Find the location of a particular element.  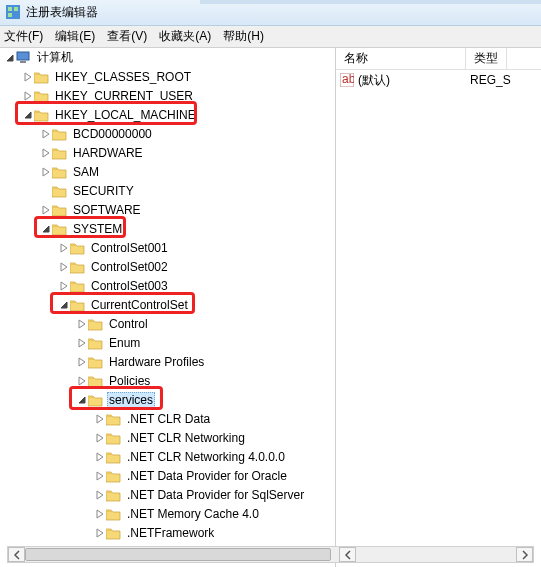

tree-node-netclrnetworking: .NET CLR Networking is located at coordinates (168, 438).